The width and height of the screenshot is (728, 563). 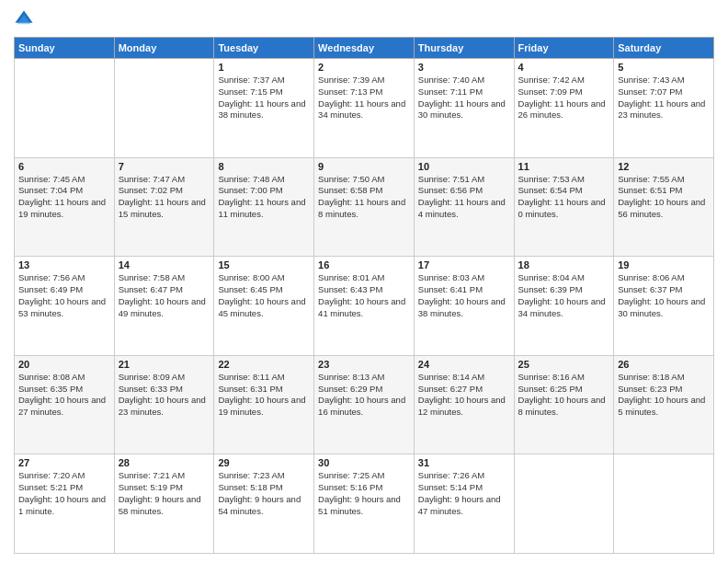 What do you see at coordinates (64, 265) in the screenshot?
I see `day-number: 13` at bounding box center [64, 265].